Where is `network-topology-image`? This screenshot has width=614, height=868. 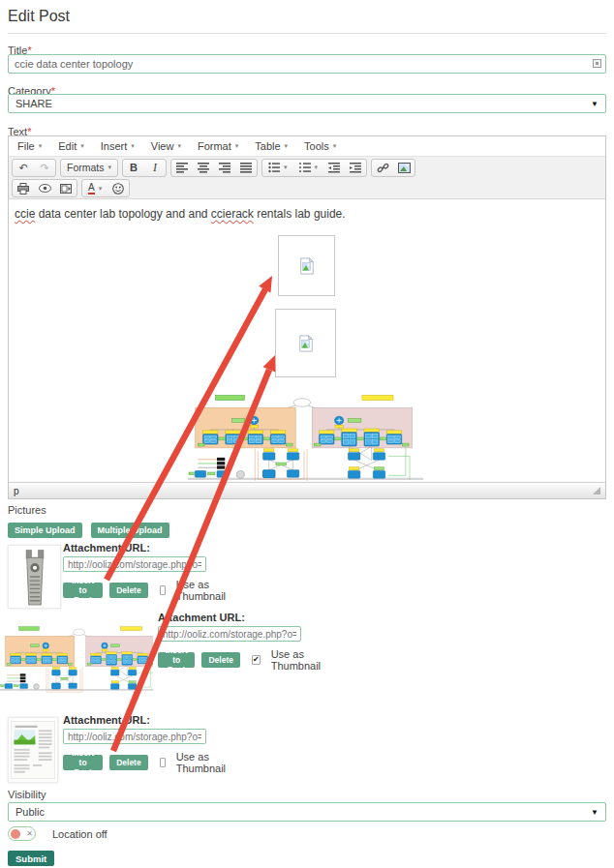 network-topology-image is located at coordinates (306, 437).